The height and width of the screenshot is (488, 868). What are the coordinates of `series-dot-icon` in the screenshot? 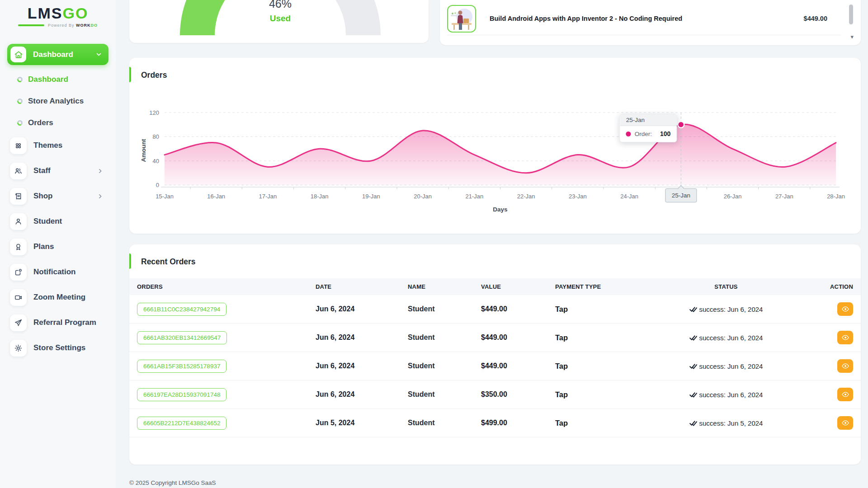 It's located at (628, 134).